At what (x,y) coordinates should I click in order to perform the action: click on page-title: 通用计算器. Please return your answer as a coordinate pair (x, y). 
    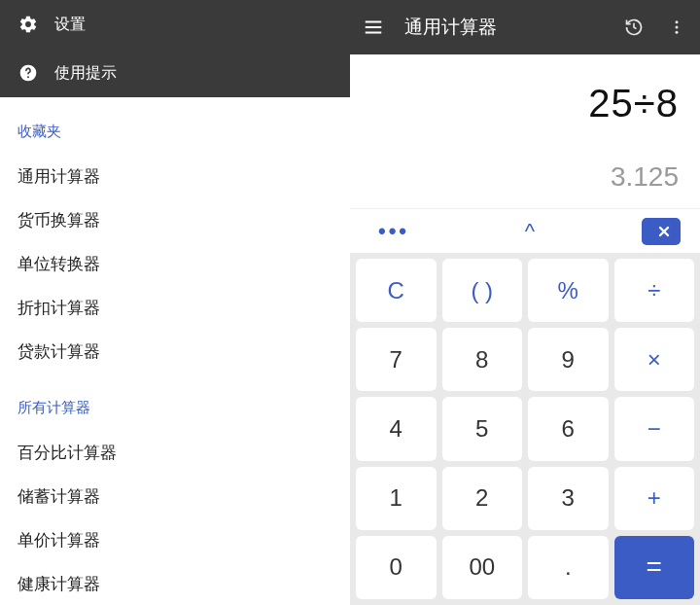
    Looking at the image, I should click on (504, 27).